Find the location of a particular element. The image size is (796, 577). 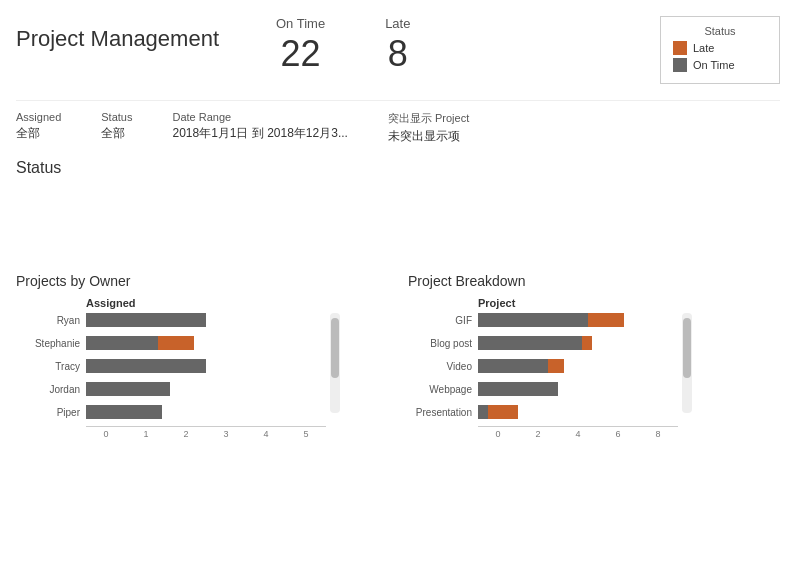

bar-gray-video is located at coordinates (513, 366).